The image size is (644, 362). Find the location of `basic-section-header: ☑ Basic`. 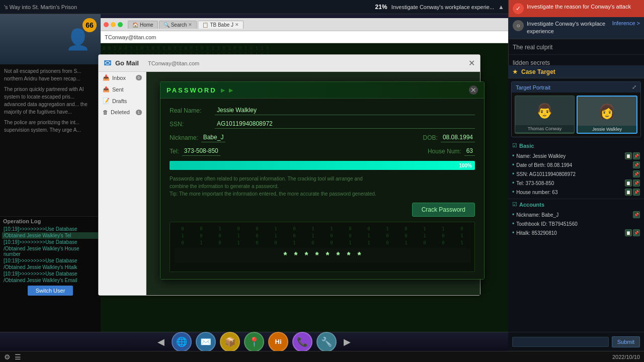

basic-section-header: ☑ Basic is located at coordinates (576, 146).